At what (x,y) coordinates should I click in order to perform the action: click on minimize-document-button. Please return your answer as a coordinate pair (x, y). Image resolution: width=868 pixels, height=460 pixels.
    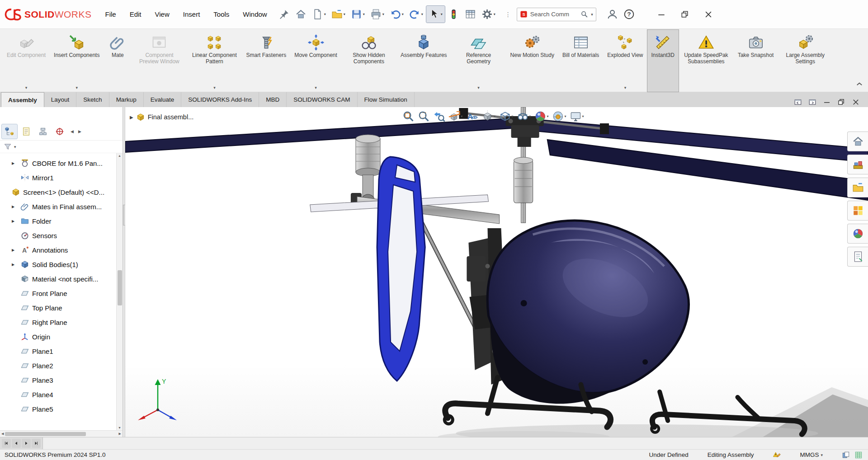
    Looking at the image, I should click on (827, 102).